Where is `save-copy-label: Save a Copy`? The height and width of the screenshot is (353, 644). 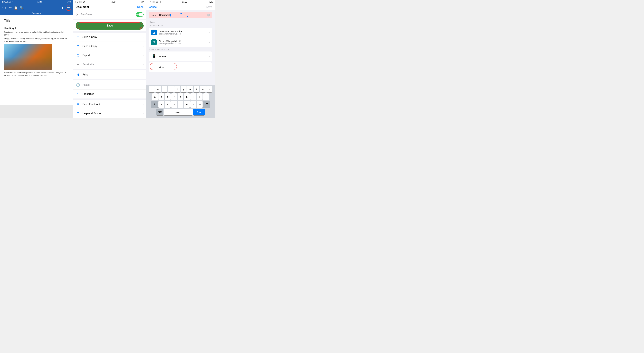 save-copy-label: Save a Copy is located at coordinates (112, 37).